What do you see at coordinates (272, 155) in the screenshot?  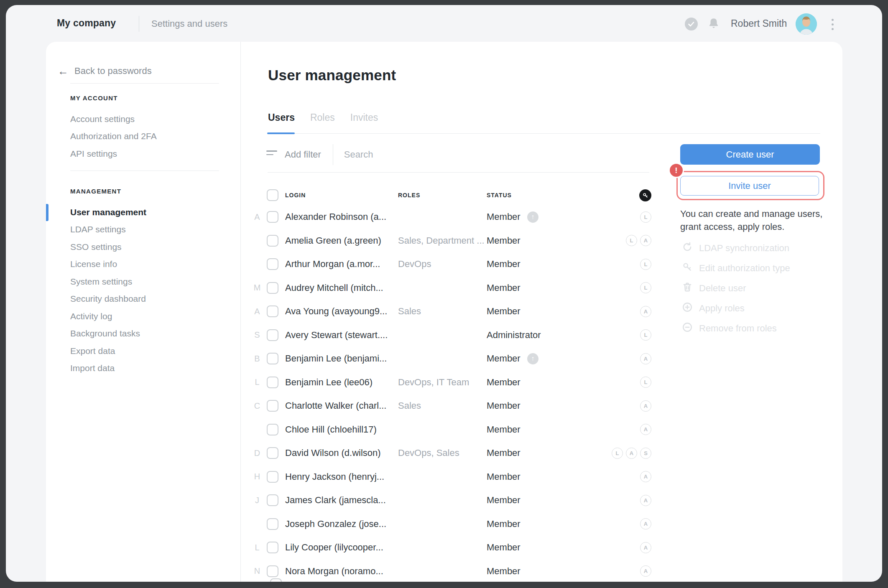 I see `filter-icon` at bounding box center [272, 155].